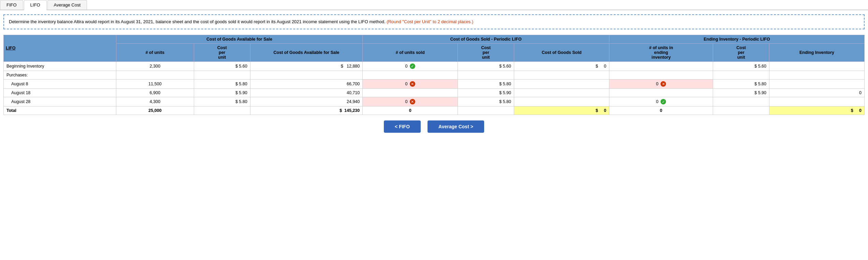 The width and height of the screenshot is (868, 260). Describe the element at coordinates (486, 84) in the screenshot. I see `cell-cost-sold-aug8: $ 5.80` at that location.